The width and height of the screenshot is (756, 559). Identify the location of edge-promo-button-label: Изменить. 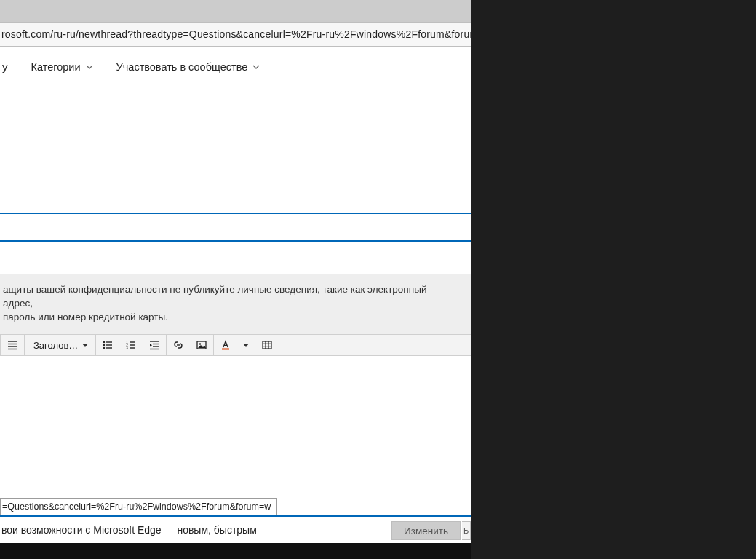
(426, 531).